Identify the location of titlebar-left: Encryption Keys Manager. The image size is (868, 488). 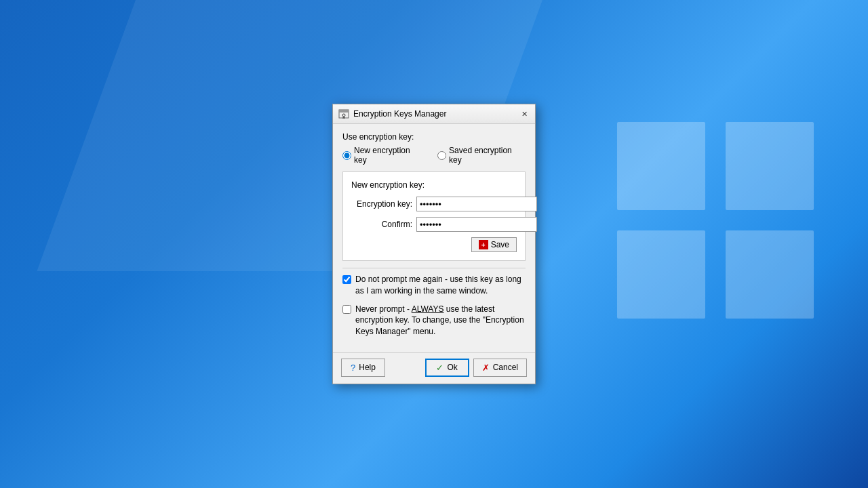
(392, 114).